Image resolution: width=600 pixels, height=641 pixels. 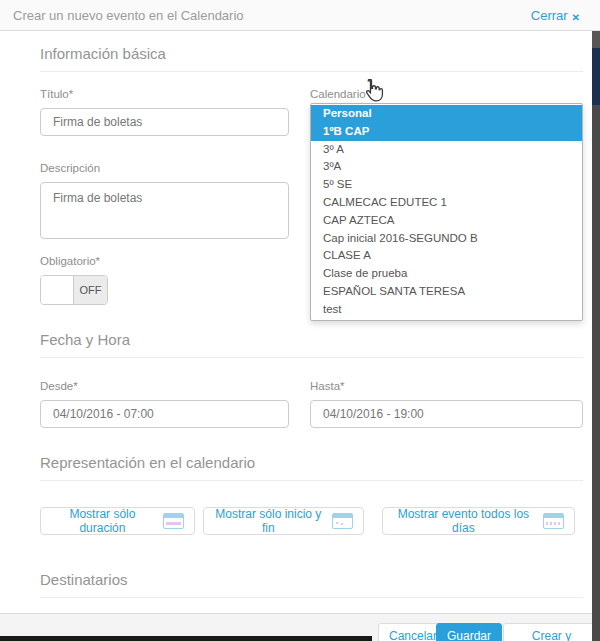 What do you see at coordinates (446, 94) in the screenshot?
I see `calendar-label: Calendario` at bounding box center [446, 94].